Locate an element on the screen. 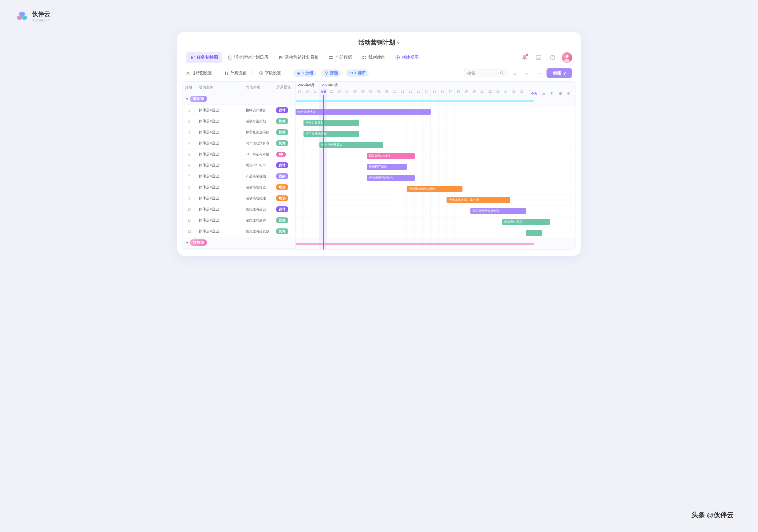 The height and width of the screenshot is (532, 758). view-toggle-周: 周 is located at coordinates (544, 93).